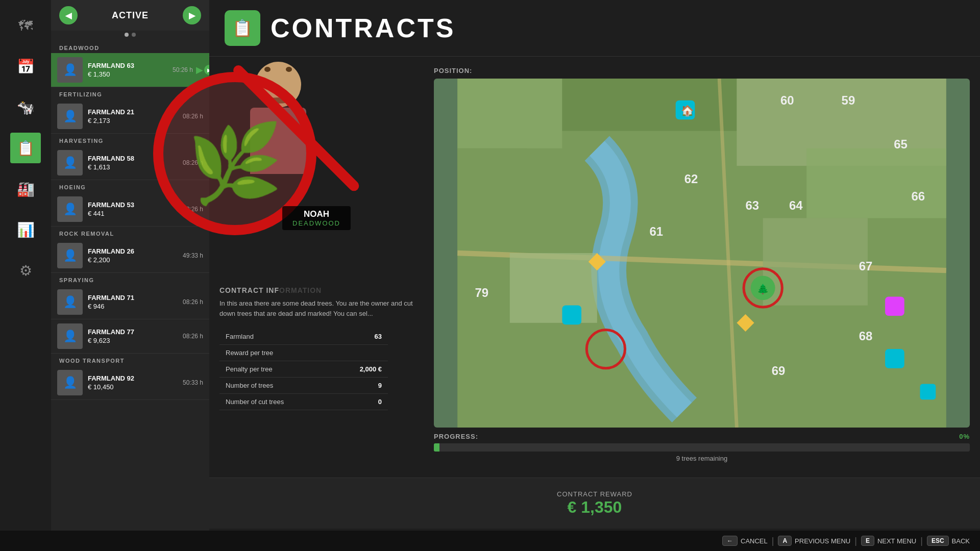  Describe the element at coordinates (961, 541) in the screenshot. I see `back-label: BACK` at that location.